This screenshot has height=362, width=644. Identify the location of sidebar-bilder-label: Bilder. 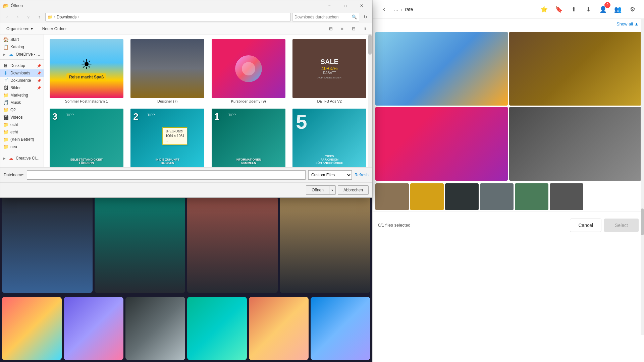
(15, 88).